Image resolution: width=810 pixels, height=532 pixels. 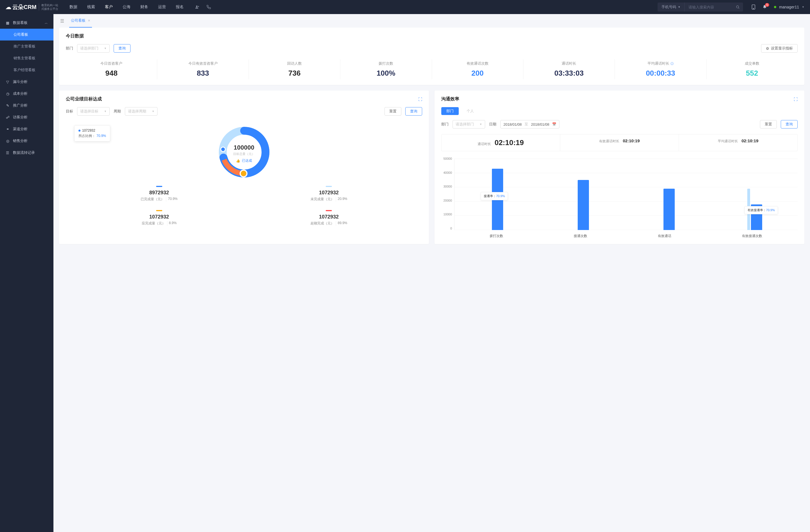 What do you see at coordinates (244, 153) in the screenshot?
I see `donut-chart: 1072932 所占比例：70.9% 100000 目标总量（元）` at bounding box center [244, 153].